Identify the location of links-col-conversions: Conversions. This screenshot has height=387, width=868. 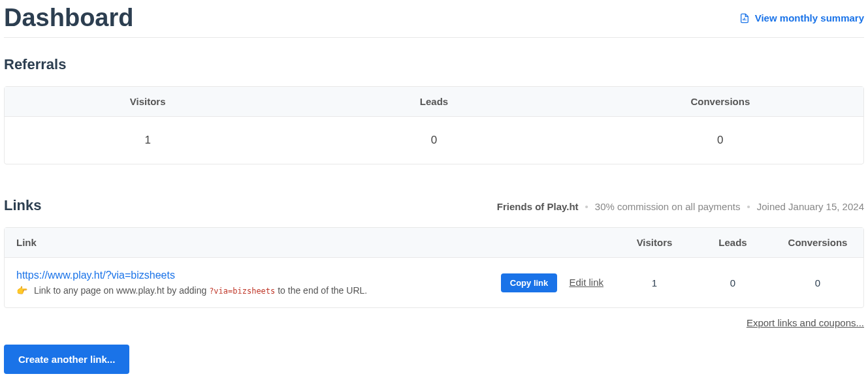
(818, 243).